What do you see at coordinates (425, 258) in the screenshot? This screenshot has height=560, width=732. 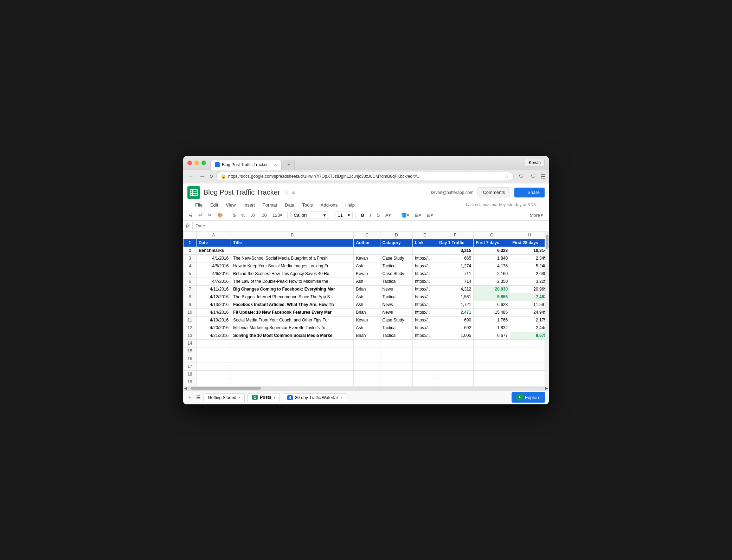 I see `cell-e3: https://..` at bounding box center [425, 258].